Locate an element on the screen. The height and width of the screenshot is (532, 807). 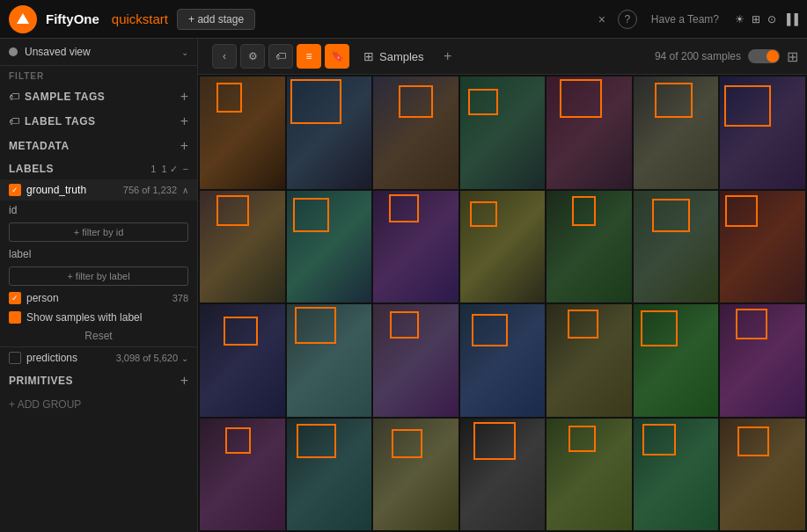
add-sample-tag-button: + is located at coordinates (185, 97).